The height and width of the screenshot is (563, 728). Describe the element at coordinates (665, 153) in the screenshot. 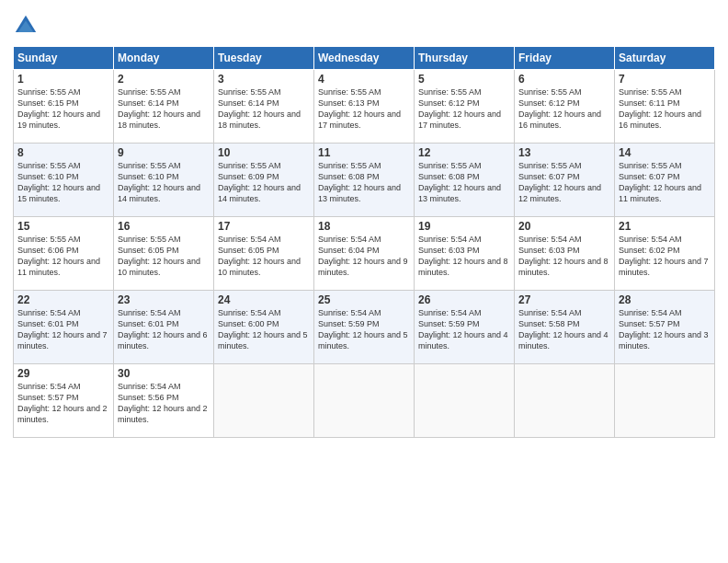

I see `day-number: 14` at that location.